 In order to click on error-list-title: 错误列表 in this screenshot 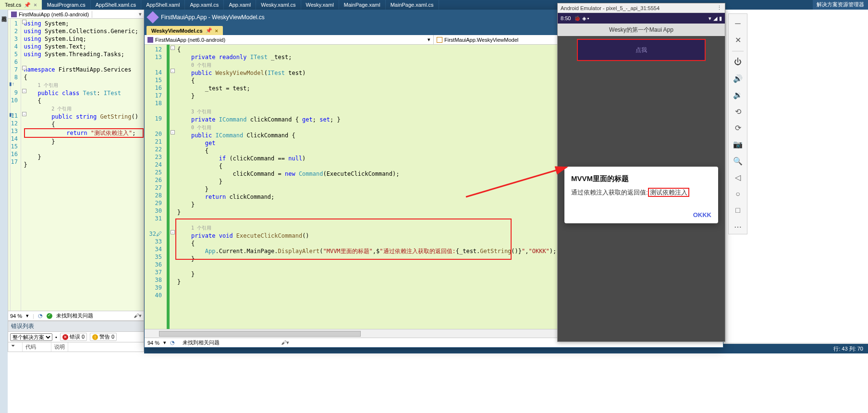, I will do `click(76, 327)`.